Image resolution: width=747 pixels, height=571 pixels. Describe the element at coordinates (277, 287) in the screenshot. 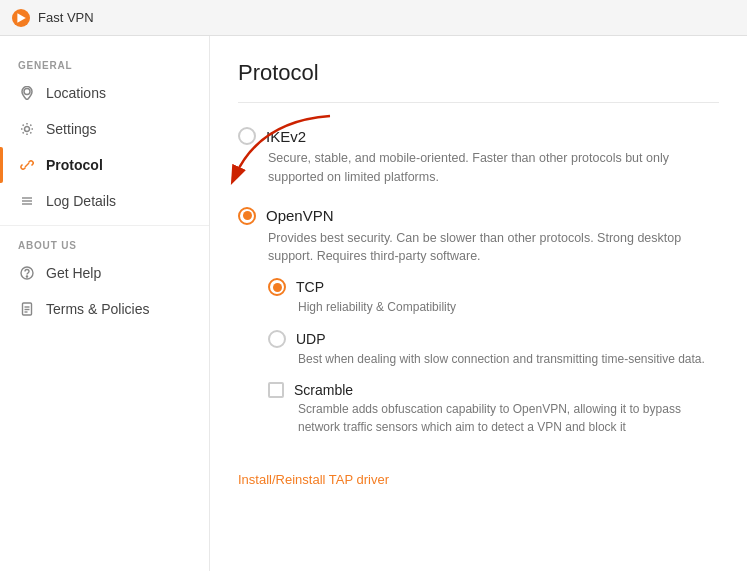

I see `tcp-radio` at that location.